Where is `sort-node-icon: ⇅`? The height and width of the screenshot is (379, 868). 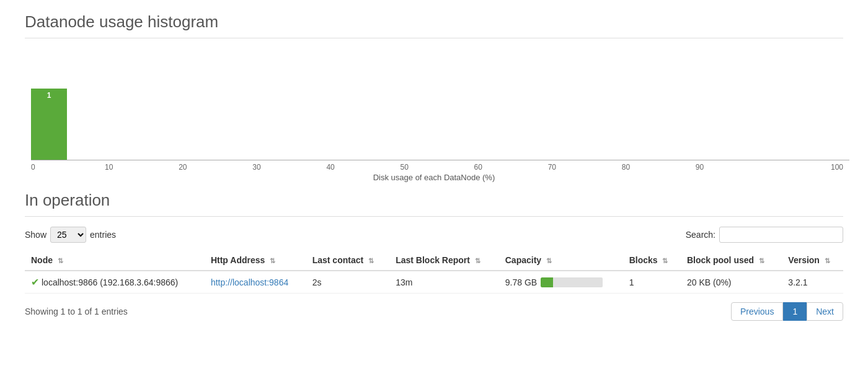 sort-node-icon: ⇅ is located at coordinates (61, 261).